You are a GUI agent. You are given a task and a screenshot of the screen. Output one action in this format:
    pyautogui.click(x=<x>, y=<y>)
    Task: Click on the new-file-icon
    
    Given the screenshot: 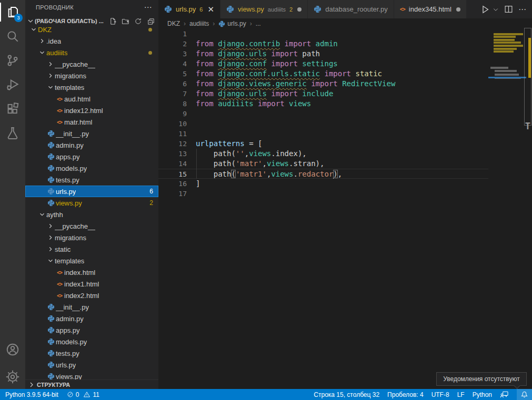 What is the action you would take?
    pyautogui.click(x=113, y=21)
    